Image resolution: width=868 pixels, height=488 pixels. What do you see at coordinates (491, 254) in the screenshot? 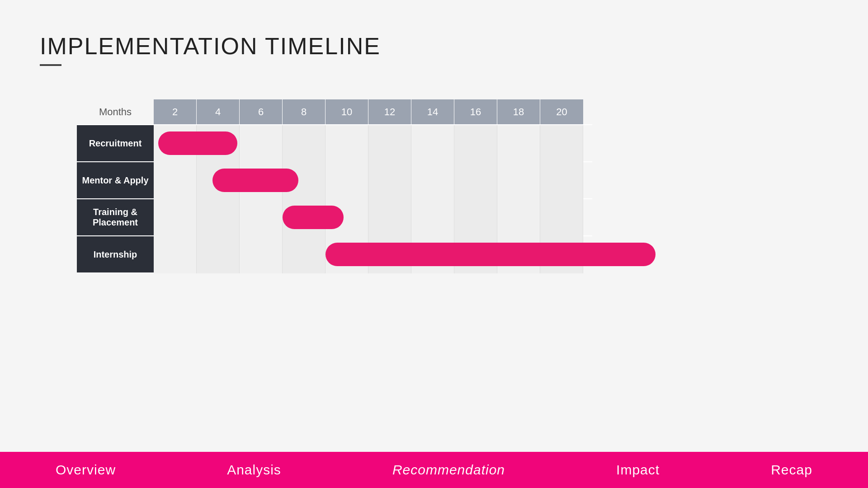
I see `gantt-bar-internship` at bounding box center [491, 254].